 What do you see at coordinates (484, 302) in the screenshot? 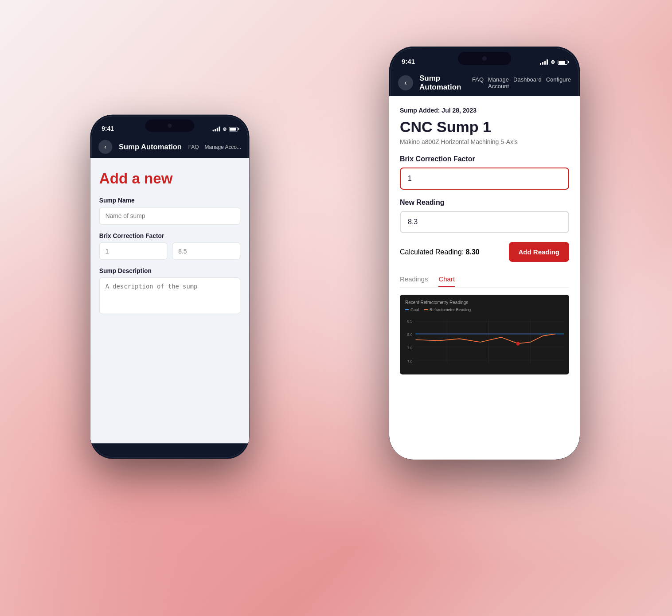
I see `chart-title: Recent Refractometry Readings` at bounding box center [484, 302].